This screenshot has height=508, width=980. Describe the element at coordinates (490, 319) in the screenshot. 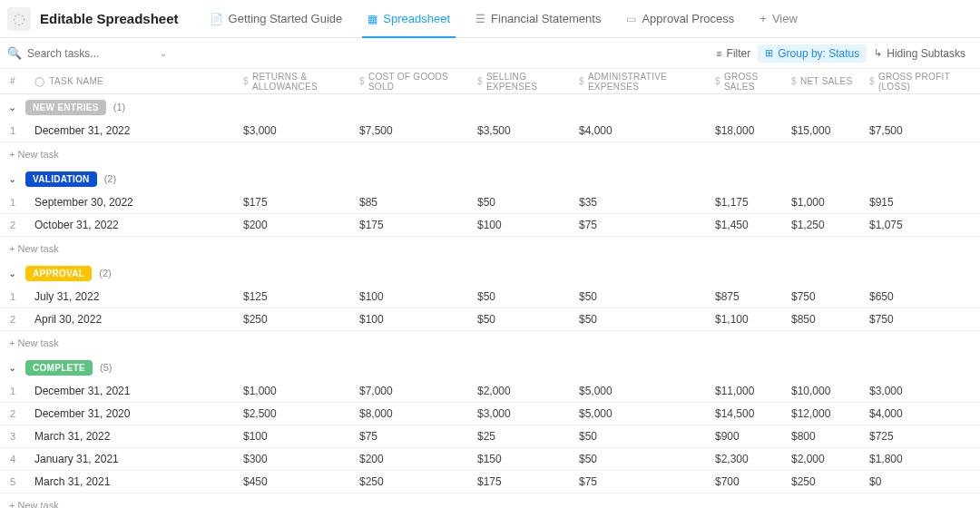

I see `table-row: 2April 30, 2022$250$100$50$50$1,100$850$…` at that location.